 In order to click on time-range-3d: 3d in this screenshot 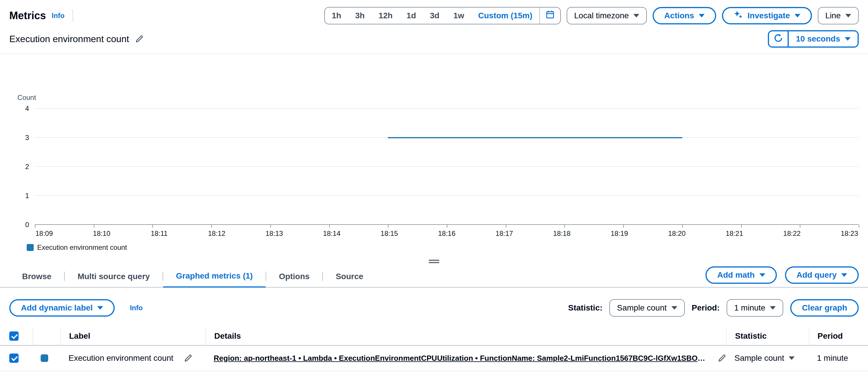, I will do `click(435, 16)`.